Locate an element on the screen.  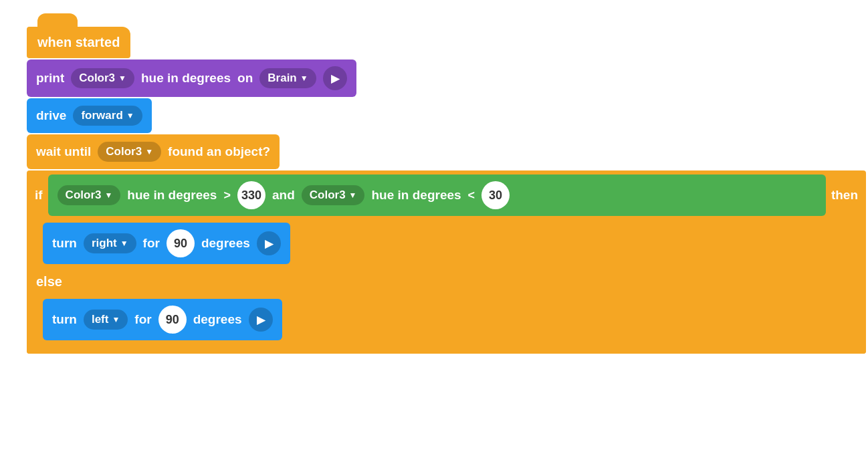
value-90-left: 90 is located at coordinates (173, 320).